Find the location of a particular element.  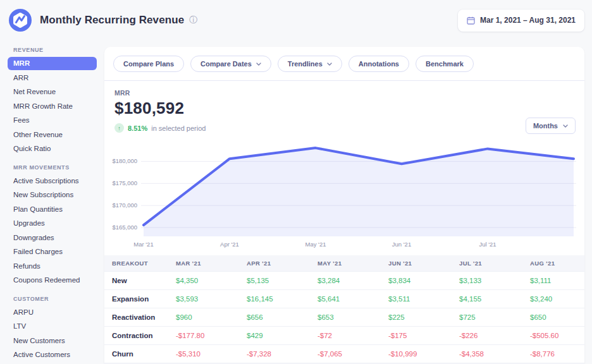

row-label: Expansion is located at coordinates (137, 300).